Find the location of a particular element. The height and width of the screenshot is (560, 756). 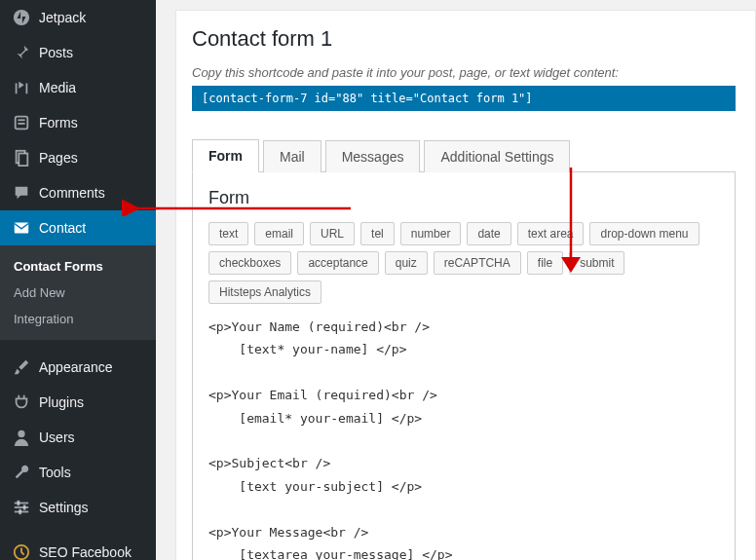

tag-submit: submit is located at coordinates (596, 263).